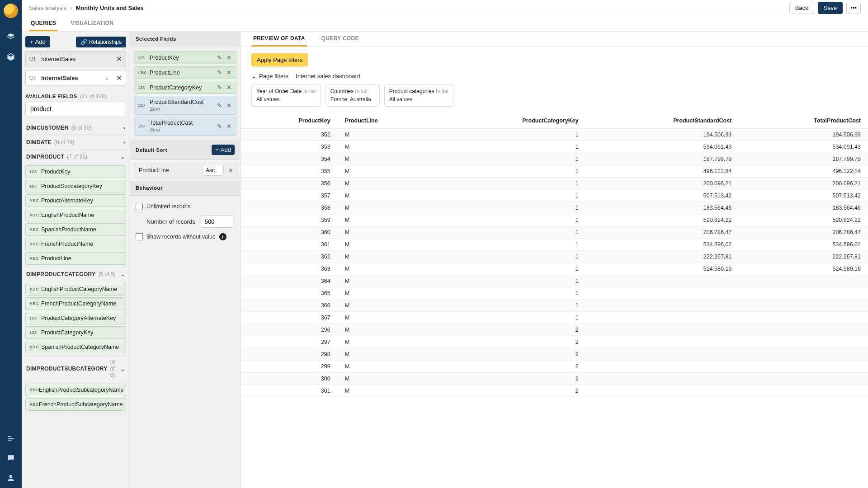 Image resolution: width=868 pixels, height=488 pixels. Describe the element at coordinates (554, 354) in the screenshot. I see `table-row: 298M2` at that location.